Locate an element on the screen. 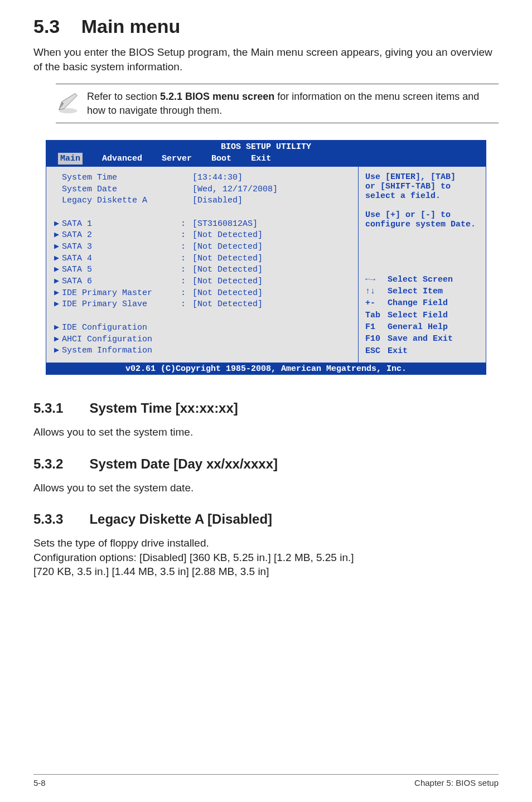  bios-tab-advanced: Advanced is located at coordinates (122, 158).